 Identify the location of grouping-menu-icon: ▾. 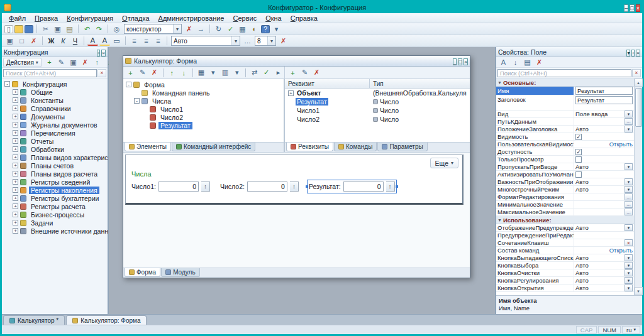
(236, 73).